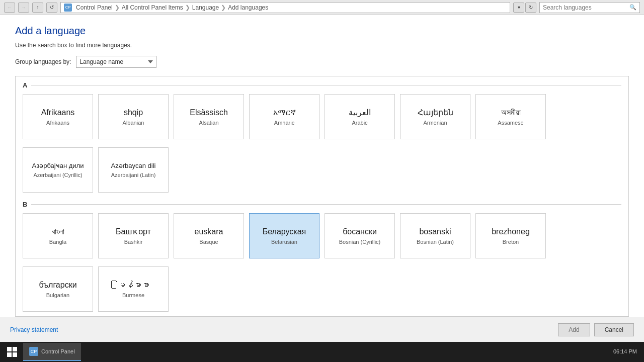  I want to click on lang-card-burmese: မြန်မာစာ Burmese, so click(133, 289).